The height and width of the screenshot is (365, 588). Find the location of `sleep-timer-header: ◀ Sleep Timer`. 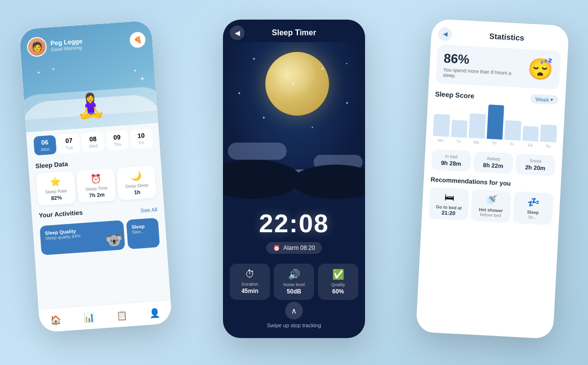

sleep-timer-header: ◀ Sleep Timer is located at coordinates (294, 31).